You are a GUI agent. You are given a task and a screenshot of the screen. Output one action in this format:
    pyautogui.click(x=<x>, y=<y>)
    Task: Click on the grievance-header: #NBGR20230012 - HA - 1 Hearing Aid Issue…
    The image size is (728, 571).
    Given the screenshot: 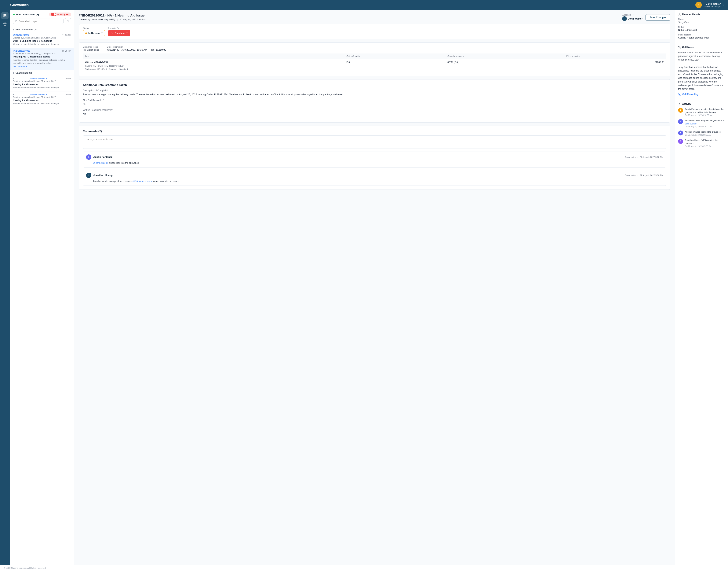 What is the action you would take?
    pyautogui.click(x=375, y=17)
    